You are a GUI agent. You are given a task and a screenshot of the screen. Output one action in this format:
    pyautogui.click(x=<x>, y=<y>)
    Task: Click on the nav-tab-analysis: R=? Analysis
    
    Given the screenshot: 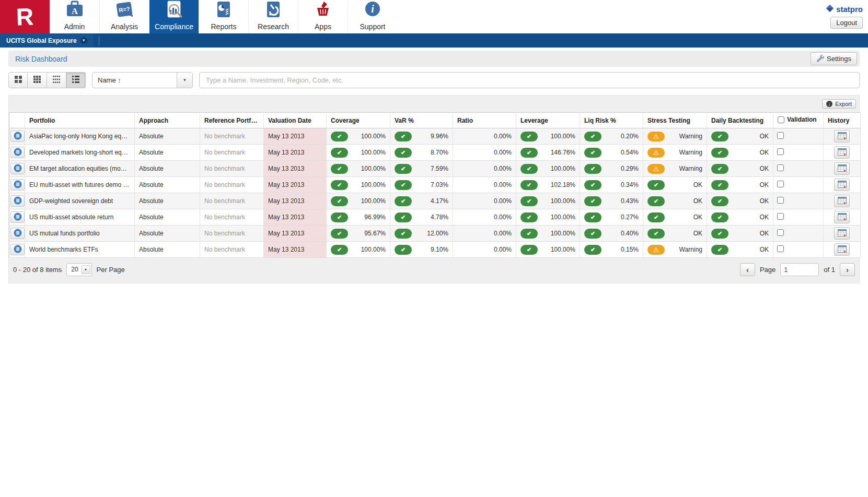 What is the action you would take?
    pyautogui.click(x=124, y=17)
    